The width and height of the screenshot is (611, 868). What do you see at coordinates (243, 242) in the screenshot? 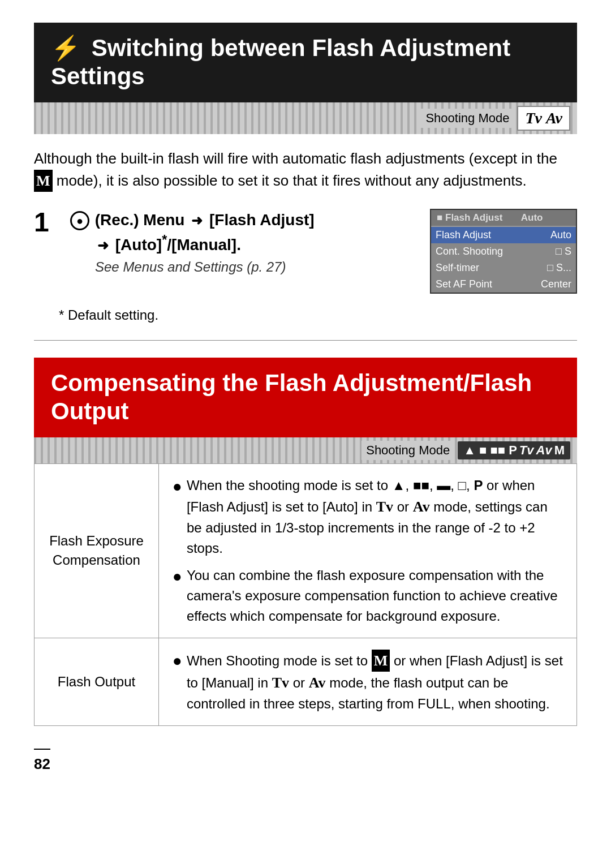
I see `step-content: ● (Rec.) Menu ➜ [Flash Adjust] ➜ [Auto]*…` at bounding box center [243, 242].